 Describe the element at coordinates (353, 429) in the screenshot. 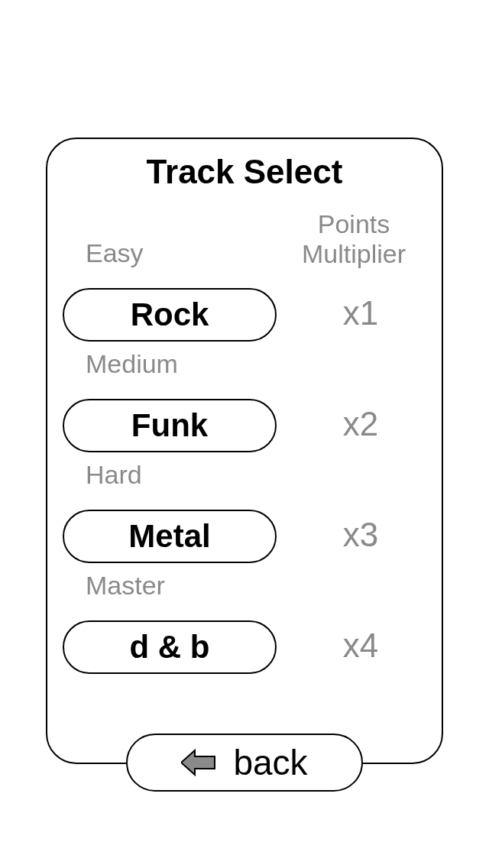

I see `multiplier-value: x2` at that location.